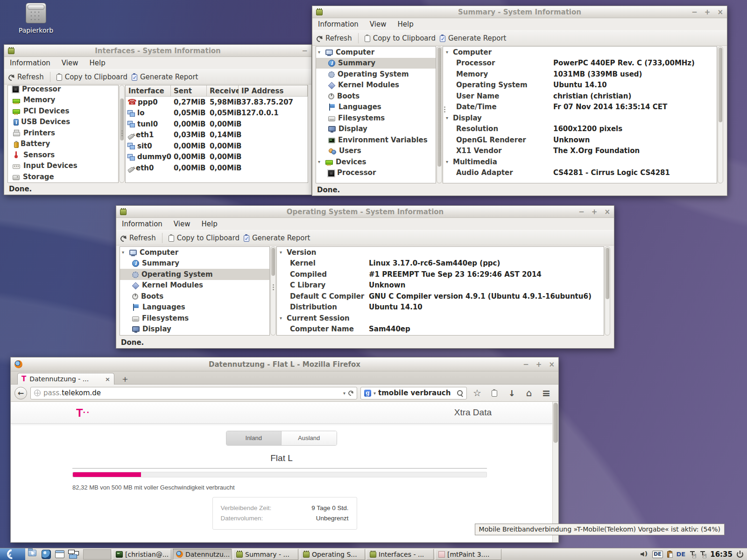  What do you see at coordinates (21, 393) in the screenshot?
I see `back-button: ←` at bounding box center [21, 393].